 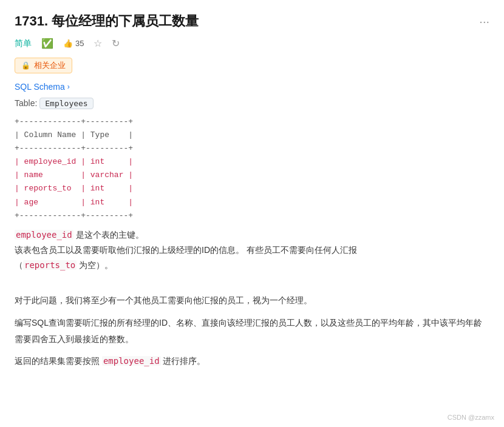 I want to click on more-icon: ···, so click(x=485, y=22).